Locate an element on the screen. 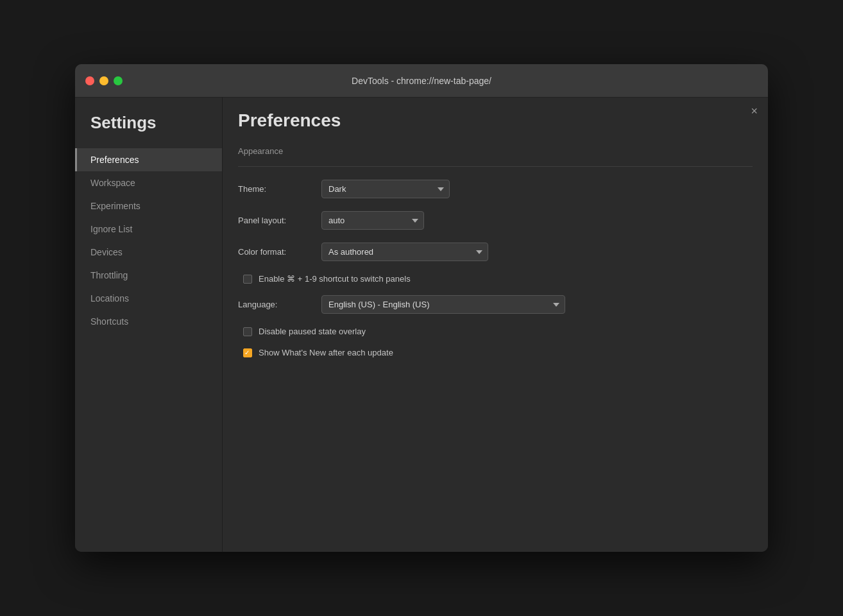 The width and height of the screenshot is (843, 616). language-row: Language: English (US) - English (US) Sp… is located at coordinates (495, 304).